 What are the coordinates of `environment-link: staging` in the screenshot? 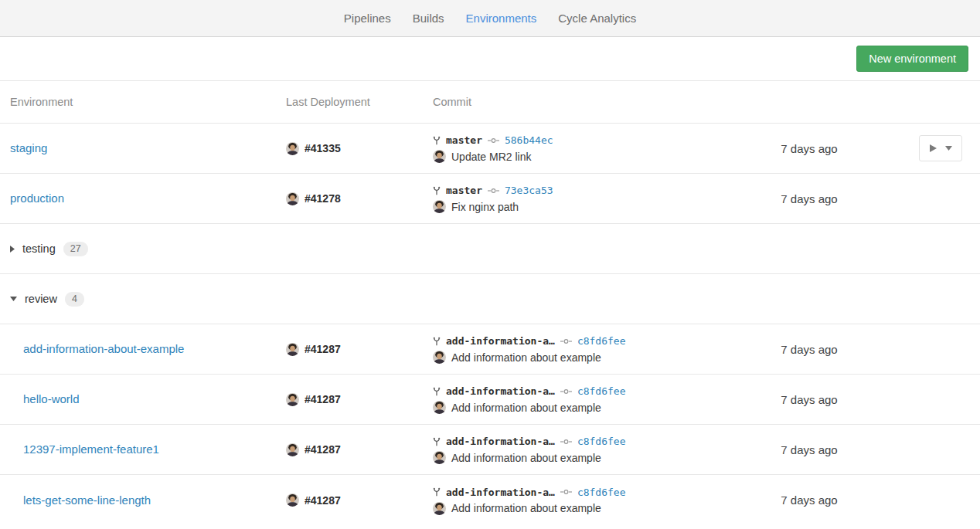 It's located at (29, 148).